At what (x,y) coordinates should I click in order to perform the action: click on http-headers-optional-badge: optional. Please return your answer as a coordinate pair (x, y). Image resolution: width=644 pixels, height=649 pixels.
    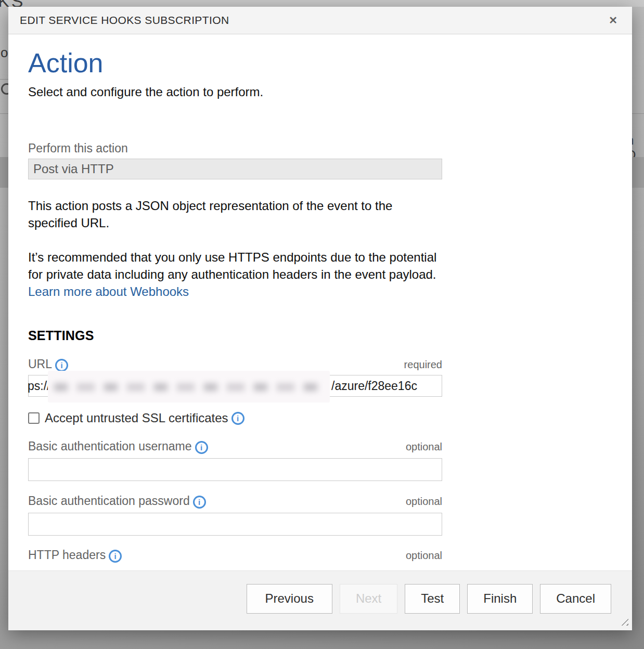
    Looking at the image, I should click on (424, 555).